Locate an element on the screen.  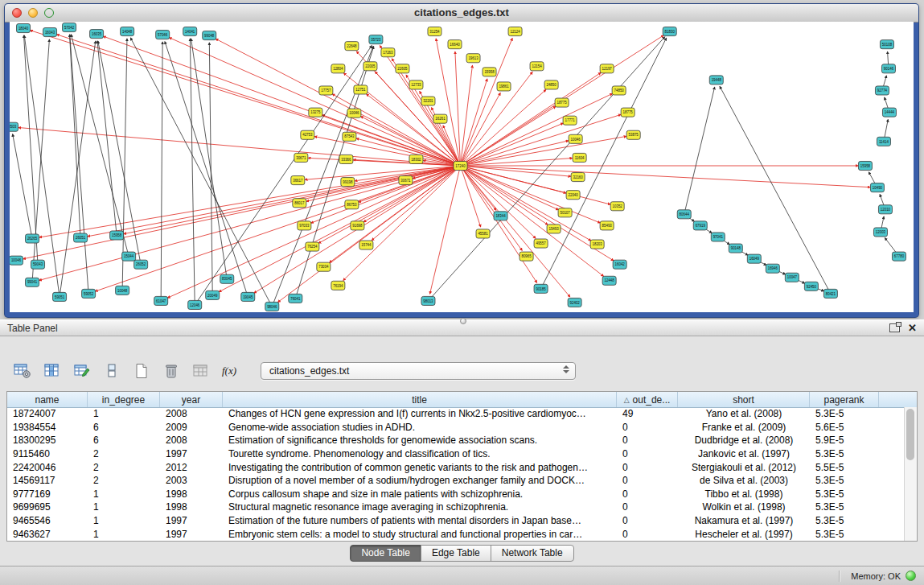
graph-node: 99198 is located at coordinates (347, 182).